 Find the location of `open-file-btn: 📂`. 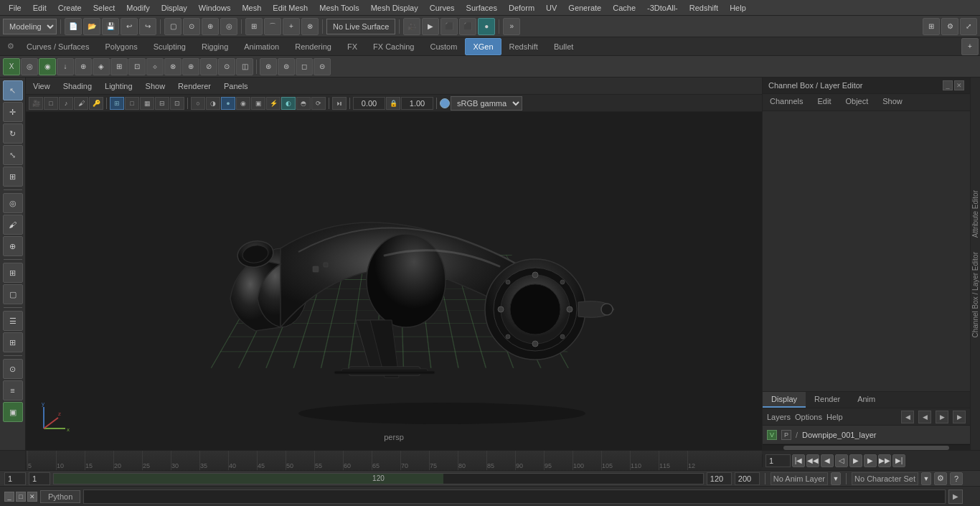

open-file-btn: 📂 is located at coordinates (92, 27).